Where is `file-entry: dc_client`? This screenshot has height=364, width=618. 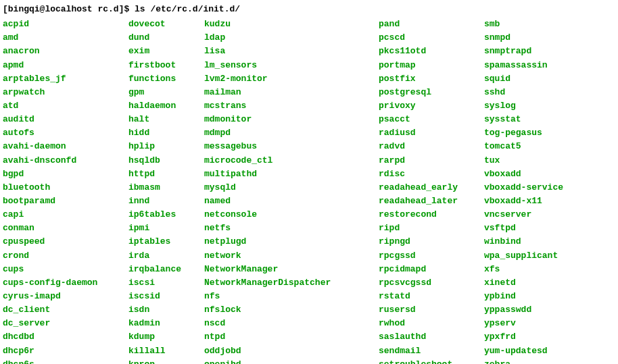
file-entry: dc_client is located at coordinates (66, 310).